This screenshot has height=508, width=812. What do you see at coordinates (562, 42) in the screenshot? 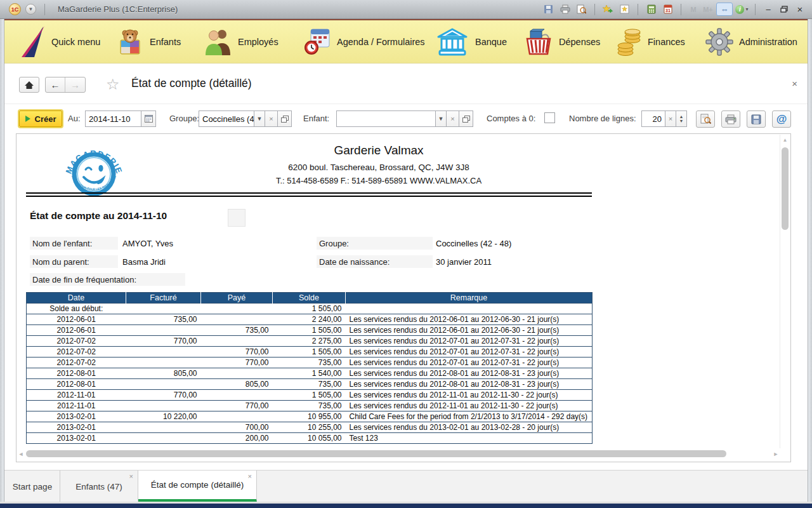
I see `menu-item-depenses: Dépenses` at bounding box center [562, 42].